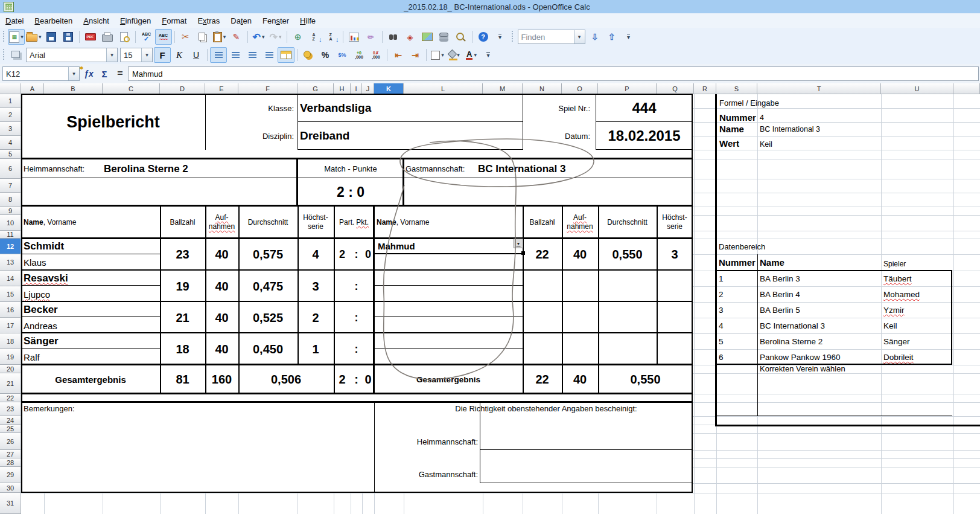 This screenshot has width=980, height=514. What do you see at coordinates (107, 37) in the screenshot?
I see `print-button` at bounding box center [107, 37].